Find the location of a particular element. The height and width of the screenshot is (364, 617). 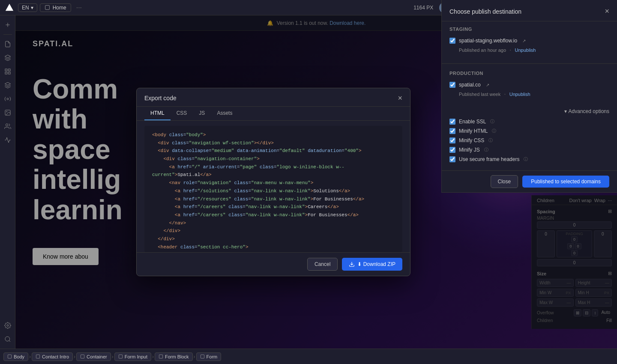

production-section: Production spatial.co ↗ Published last w… is located at coordinates (530, 86).